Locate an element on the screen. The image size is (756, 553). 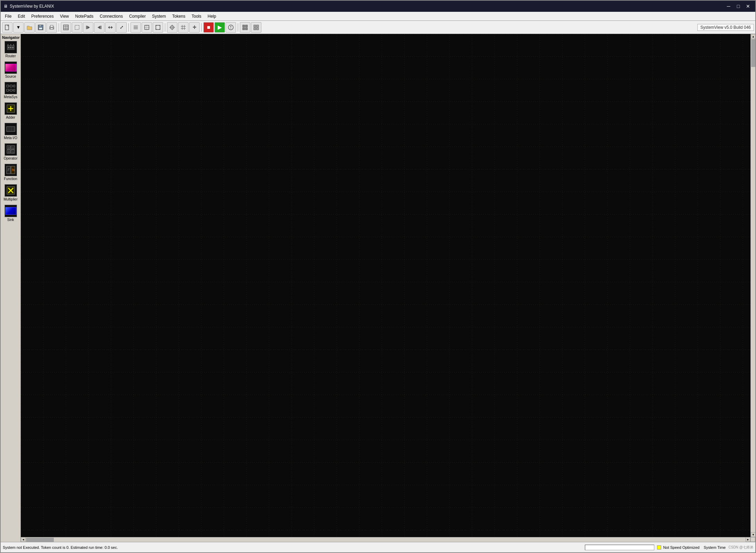
svg-text: fn is located at coordinates (14, 170).